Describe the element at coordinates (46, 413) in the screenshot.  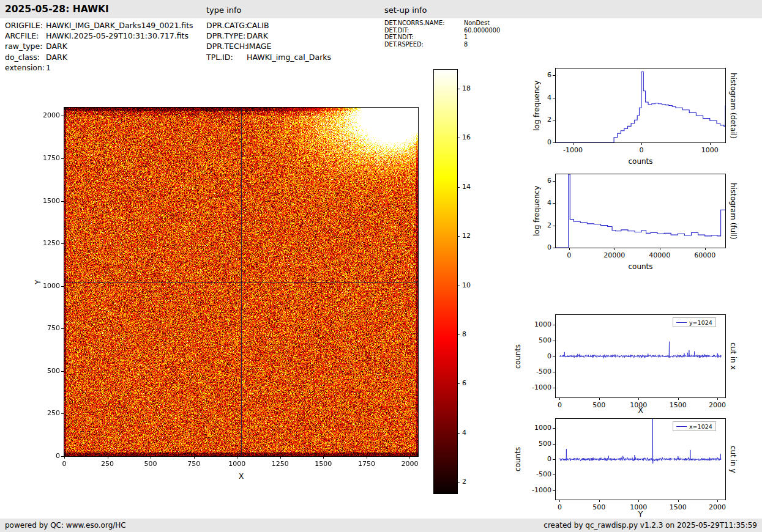
I see `y-tick-label: 250` at that location.